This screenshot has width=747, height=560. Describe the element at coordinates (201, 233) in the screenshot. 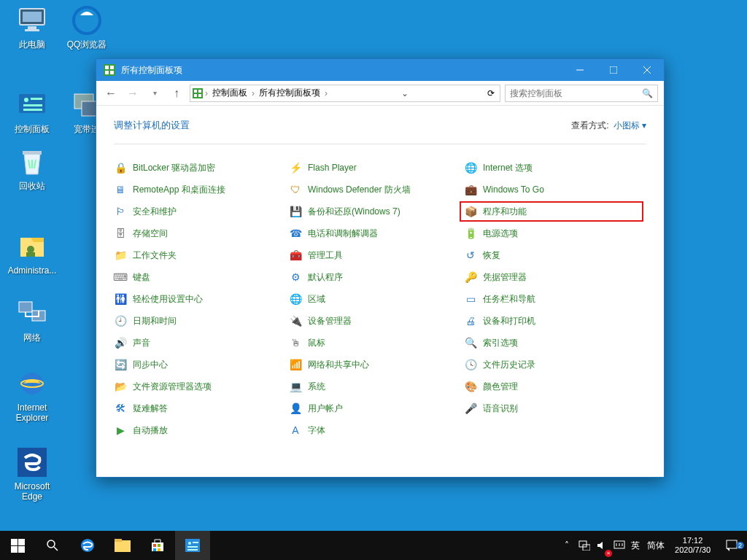

I see `cp-item: 🗄存储空间` at that location.